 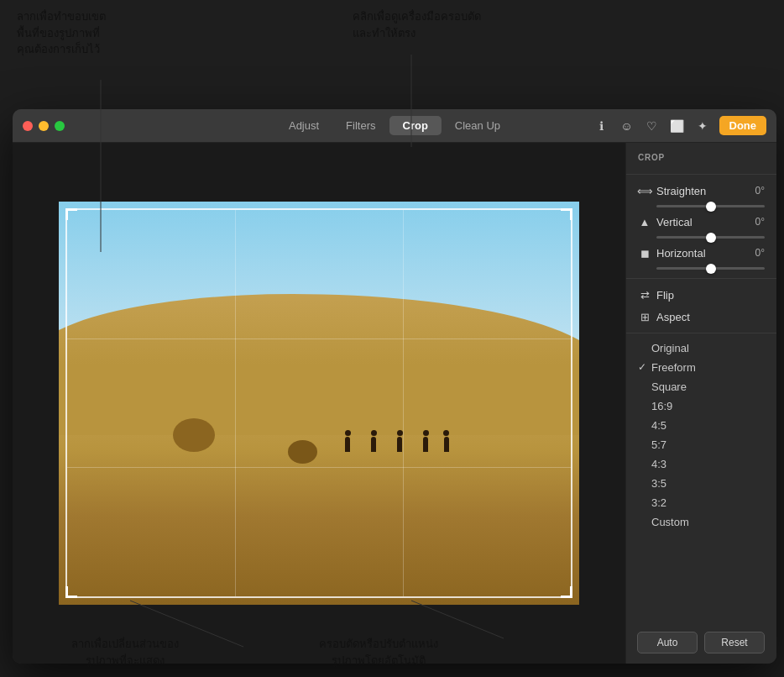 I want to click on panel-divider-top, so click(x=702, y=175).